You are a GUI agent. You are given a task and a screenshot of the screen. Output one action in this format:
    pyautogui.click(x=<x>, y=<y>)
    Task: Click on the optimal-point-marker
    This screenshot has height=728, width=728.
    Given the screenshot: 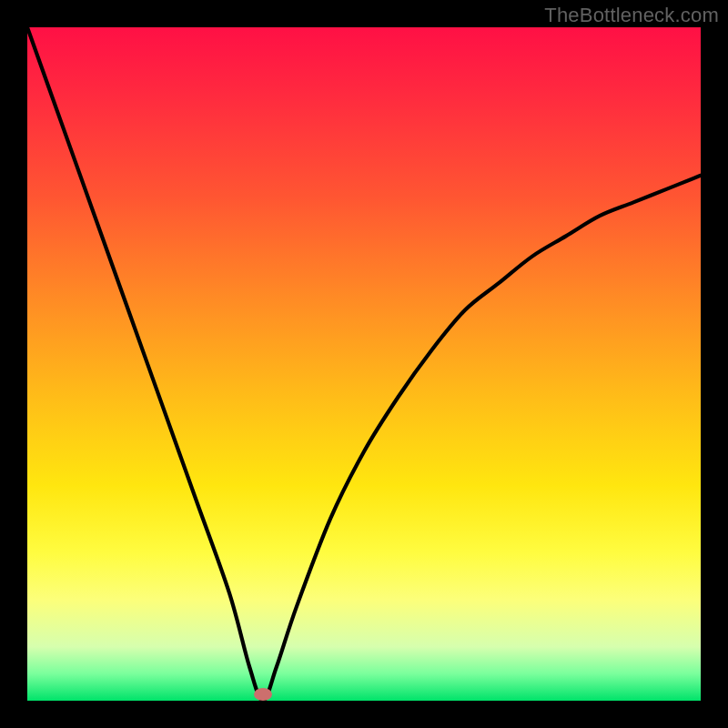 What is the action you would take?
    pyautogui.click(x=263, y=694)
    